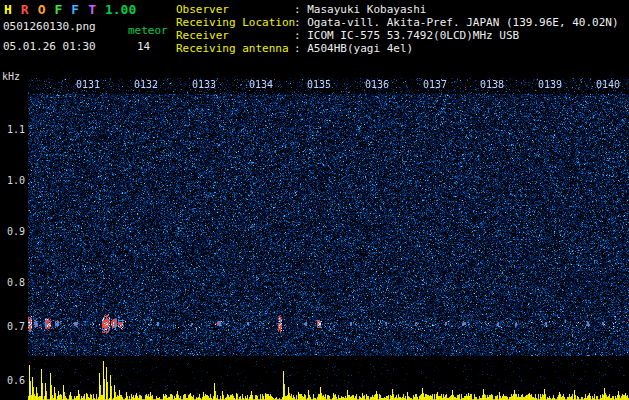  What do you see at coordinates (54, 10) in the screenshot?
I see `app-logo-letters: HROFFT` at bounding box center [54, 10].